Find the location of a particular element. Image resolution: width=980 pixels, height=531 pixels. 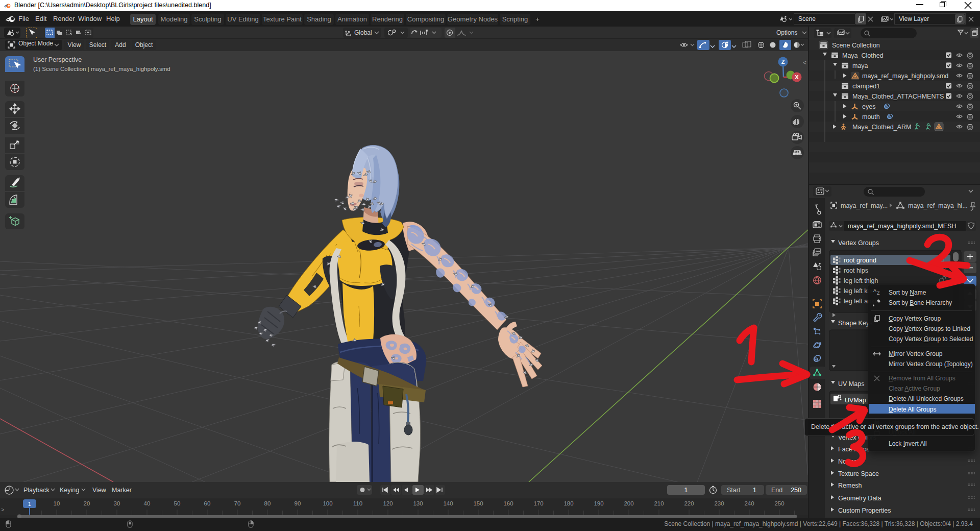

svg-text: 30 is located at coordinates (117, 503).